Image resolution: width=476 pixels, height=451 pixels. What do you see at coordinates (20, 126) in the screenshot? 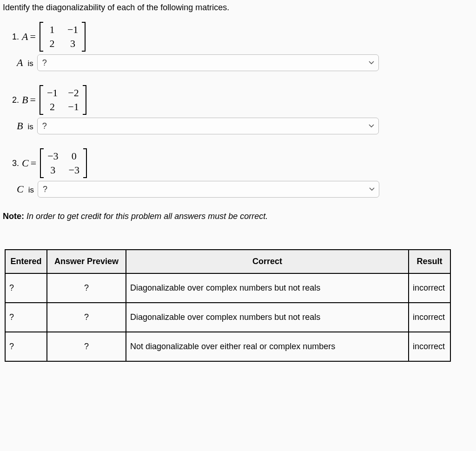
I see `answer-var: B` at bounding box center [20, 126].